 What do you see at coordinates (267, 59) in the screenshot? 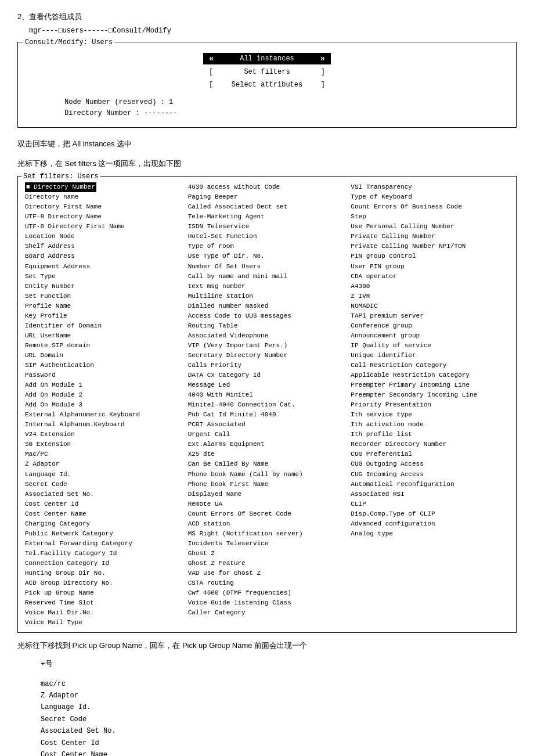
I see `all-instances-row: « All instances »` at bounding box center [267, 59].